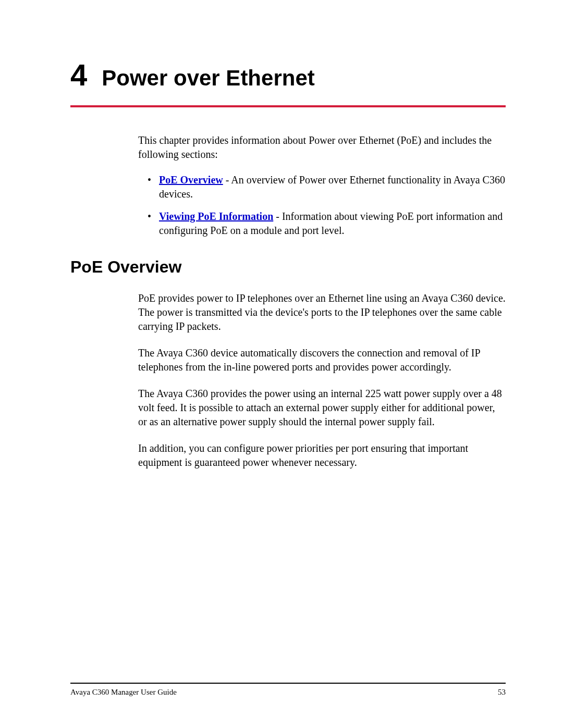 The image size is (563, 728). Describe the element at coordinates (191, 180) in the screenshot. I see `link-poe-overview: PoE Overview` at that location.